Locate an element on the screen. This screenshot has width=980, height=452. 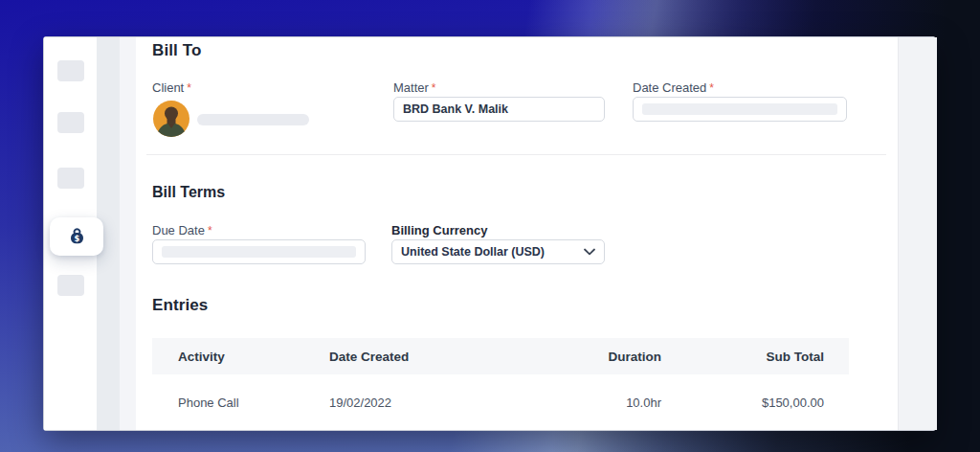
cell-date-created: 19/02/2022 is located at coordinates (415, 402).